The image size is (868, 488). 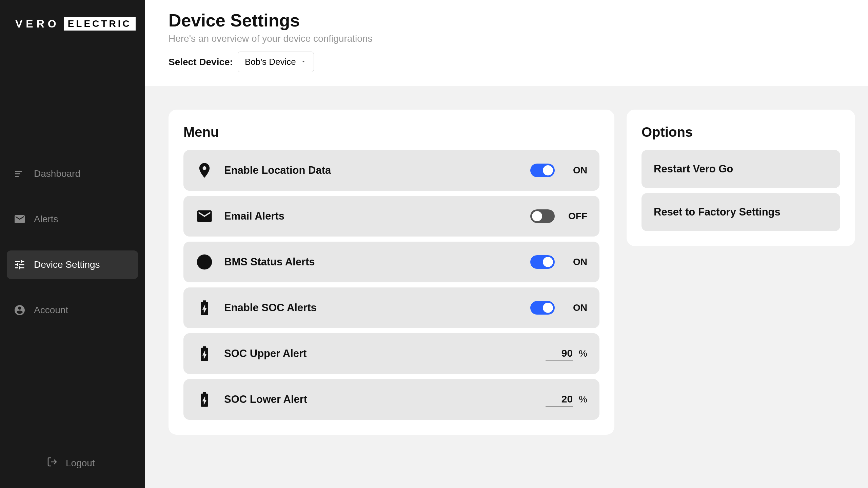 I want to click on option-button-label: Reset to Factory Settings, so click(x=717, y=212).